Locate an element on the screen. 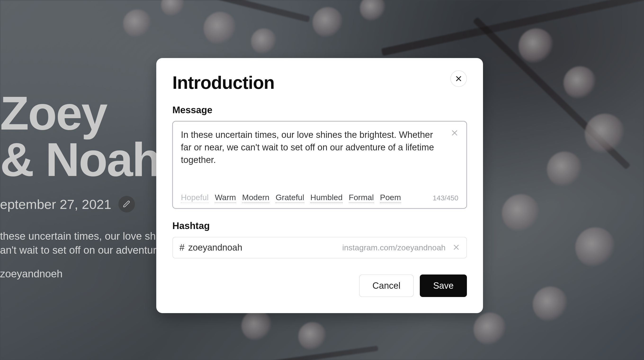 The width and height of the screenshot is (644, 360). hero-description: these uncertain times, our love shines a… is located at coordinates (91, 243).